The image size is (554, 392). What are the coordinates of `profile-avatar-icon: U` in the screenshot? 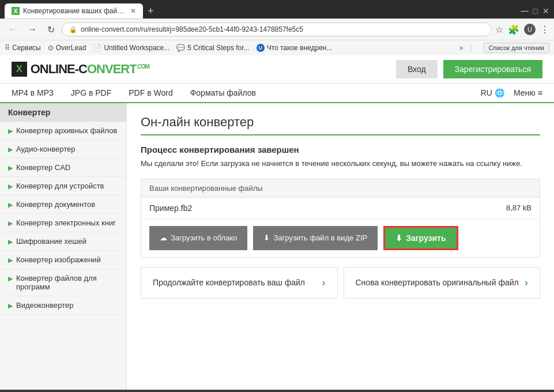 It's located at (530, 29).